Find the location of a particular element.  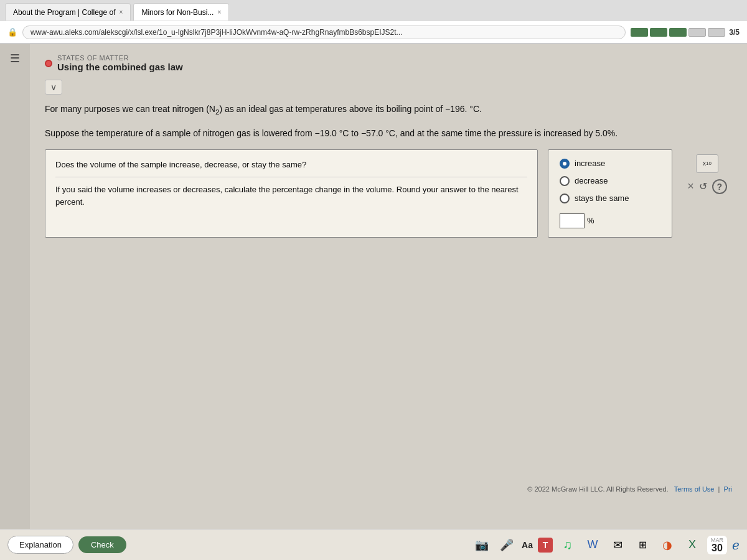

office-icon: ◑ is located at coordinates (667, 545).